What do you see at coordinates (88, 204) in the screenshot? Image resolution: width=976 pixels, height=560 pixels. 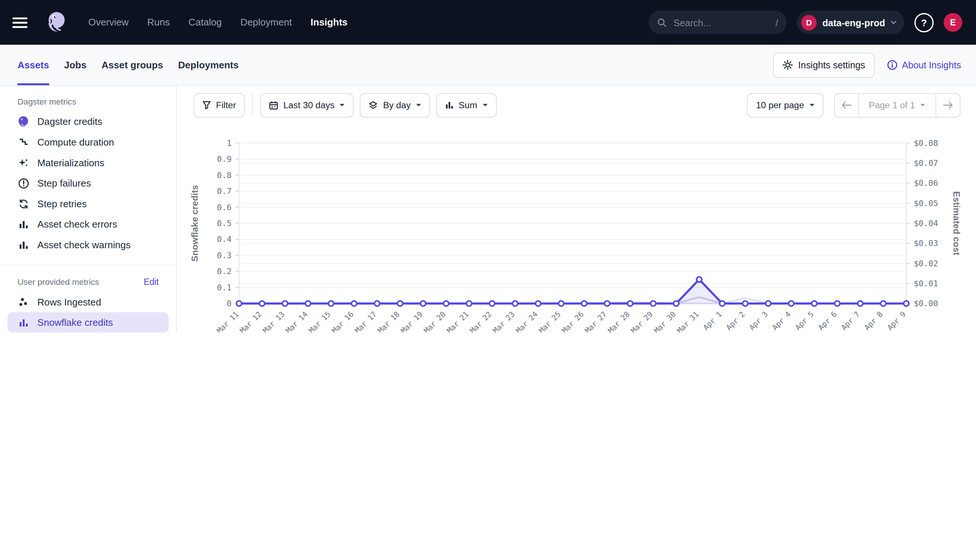 I see `sidebar-item-step-retries: Step retries` at bounding box center [88, 204].